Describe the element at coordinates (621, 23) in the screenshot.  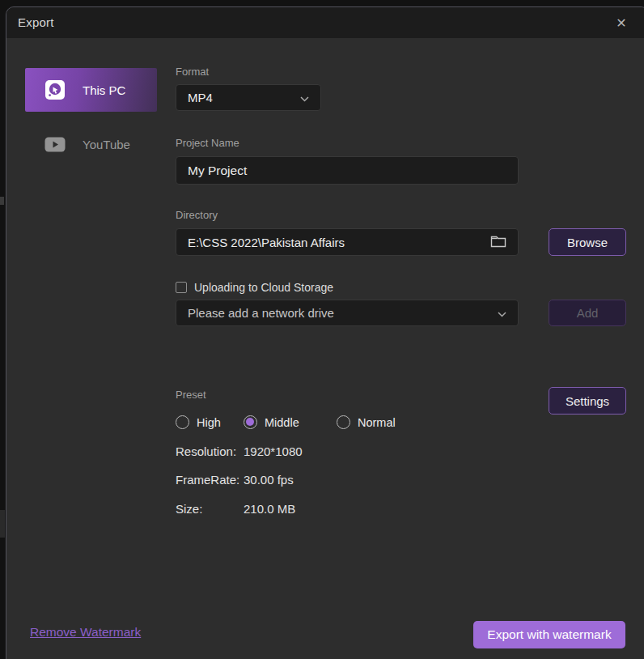
I see `close-icon: ✕` at that location.